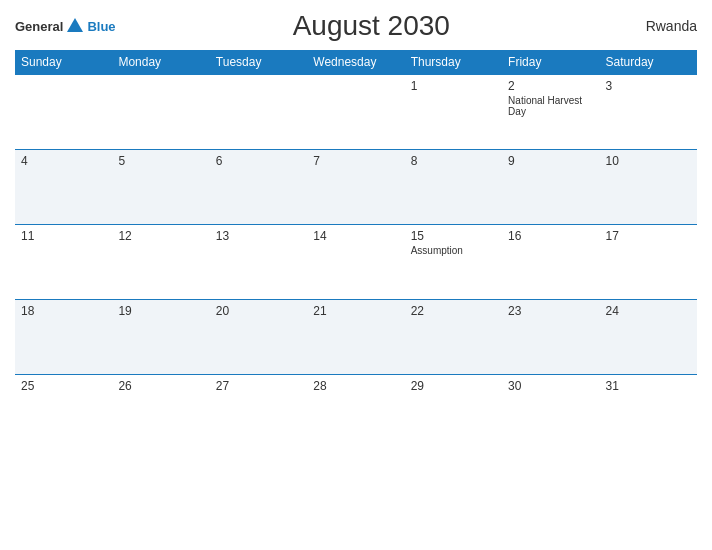  What do you see at coordinates (160, 62) in the screenshot?
I see `weekday-header-monday: Monday` at bounding box center [160, 62].